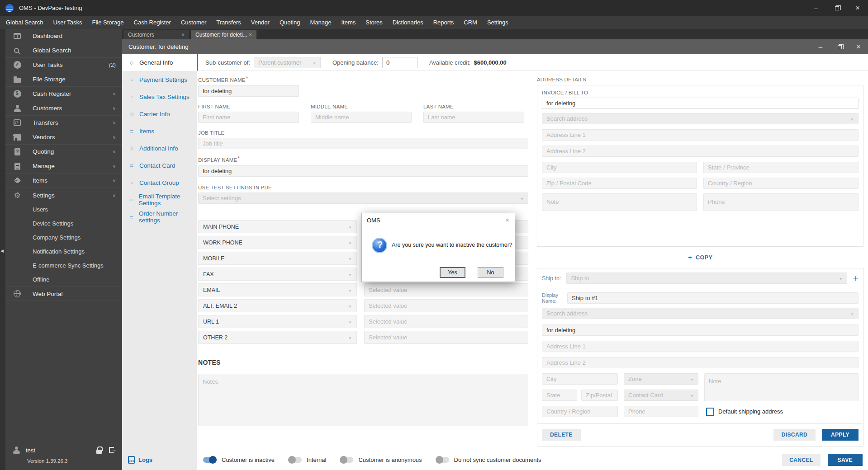  I want to click on menu-manage: Manage, so click(320, 23).